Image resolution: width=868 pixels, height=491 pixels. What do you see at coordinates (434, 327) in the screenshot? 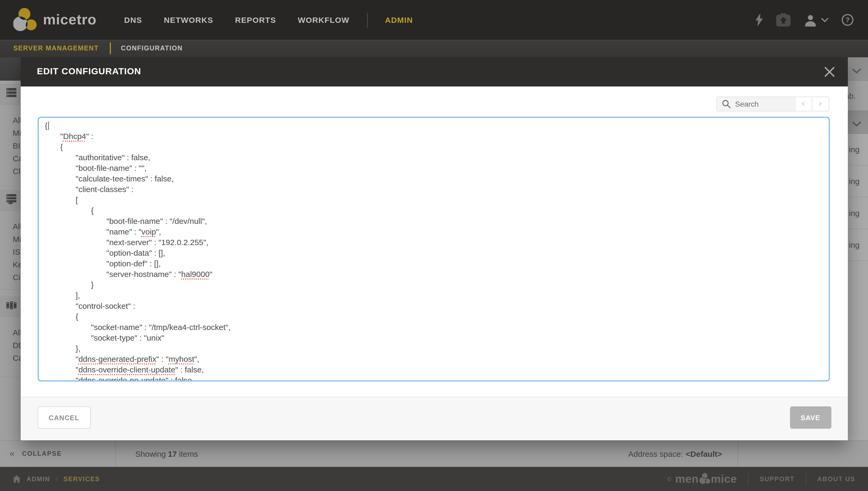
I see `code-line: "socket-name" : "/tmp/kea4-ctrl-socket",` at bounding box center [434, 327].